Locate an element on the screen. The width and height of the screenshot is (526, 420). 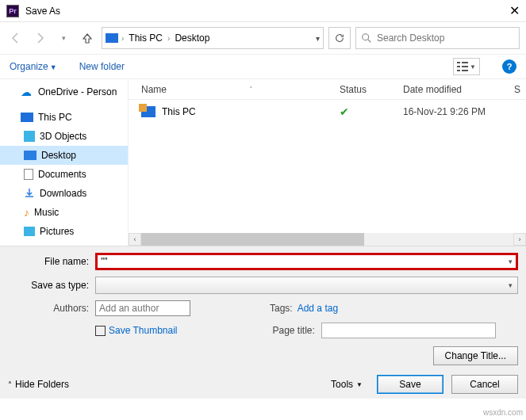
sort-asc-icon: ˄ is located at coordinates (251, 90).